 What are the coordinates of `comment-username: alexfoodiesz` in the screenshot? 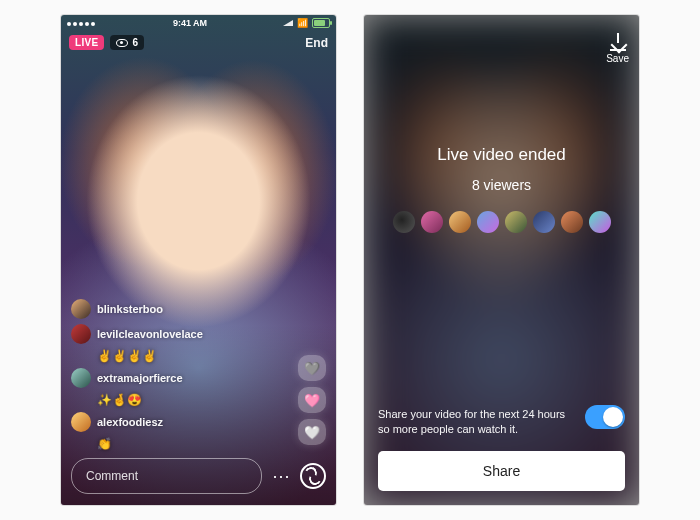 It's located at (130, 422).